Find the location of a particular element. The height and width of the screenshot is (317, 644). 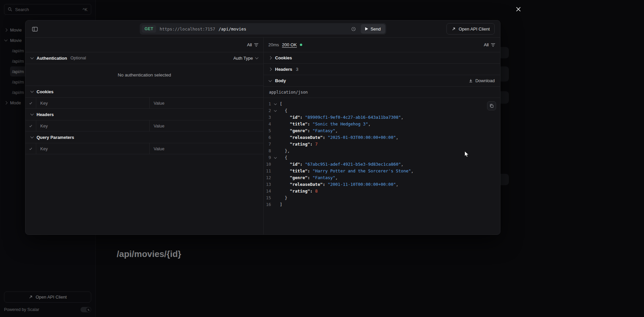

code-line: 11 "title": "Harry Potter and the Sorcer… is located at coordinates (382, 171).